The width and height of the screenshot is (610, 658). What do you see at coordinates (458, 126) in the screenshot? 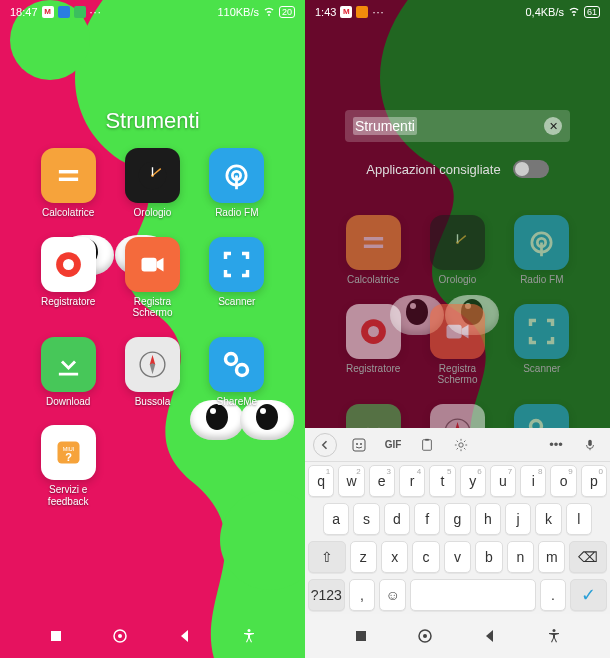
I see `folder-rename-field: Strumenti ✕` at bounding box center [458, 126].